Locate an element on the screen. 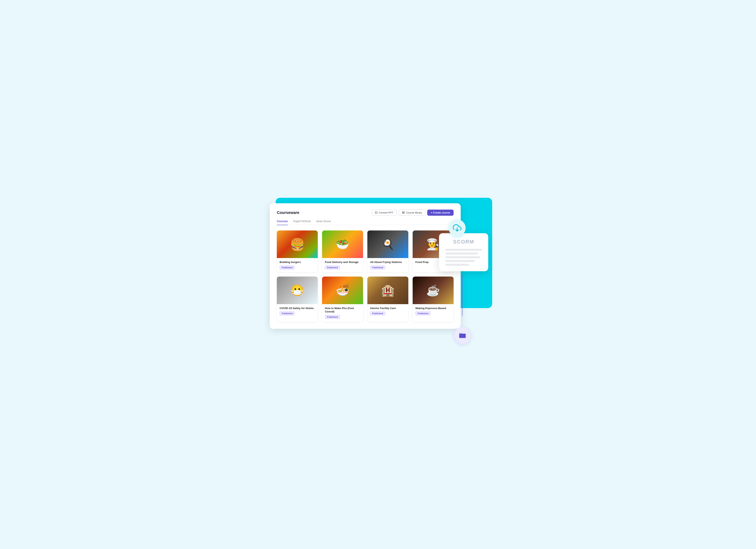 The image size is (756, 549). convert-ppt-button: Convert PPT is located at coordinates (384, 213).